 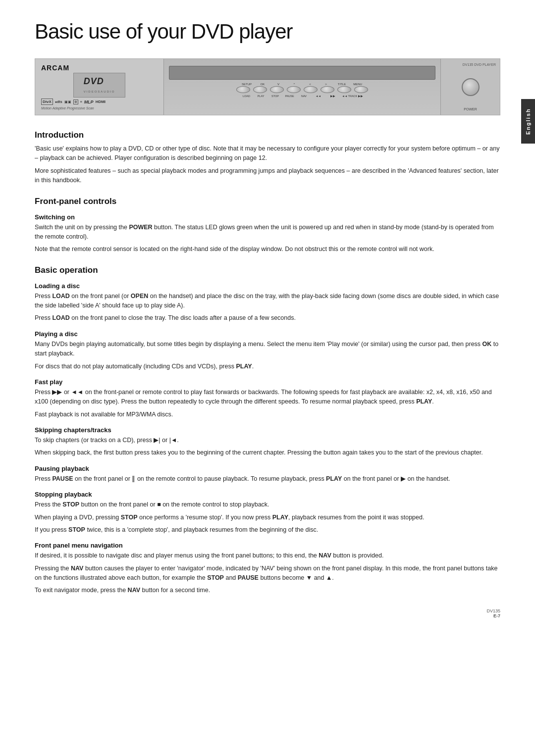 I want to click on hdmi-badge: HDMI, so click(x=101, y=102).